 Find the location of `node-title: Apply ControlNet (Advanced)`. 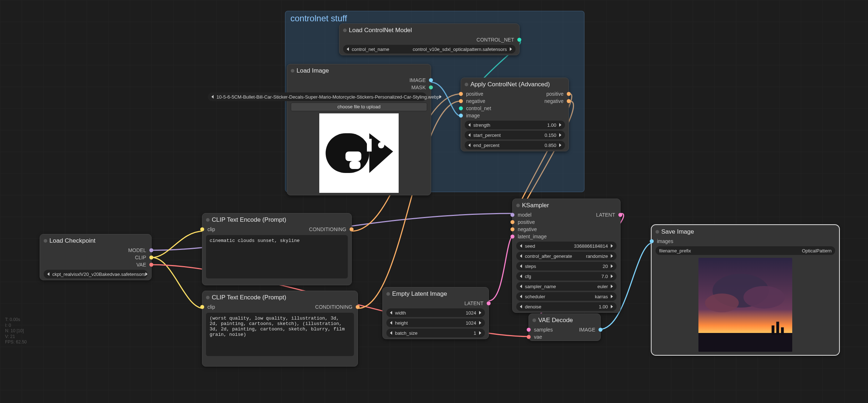

node-title: Apply ControlNet (Advanced) is located at coordinates (515, 84).